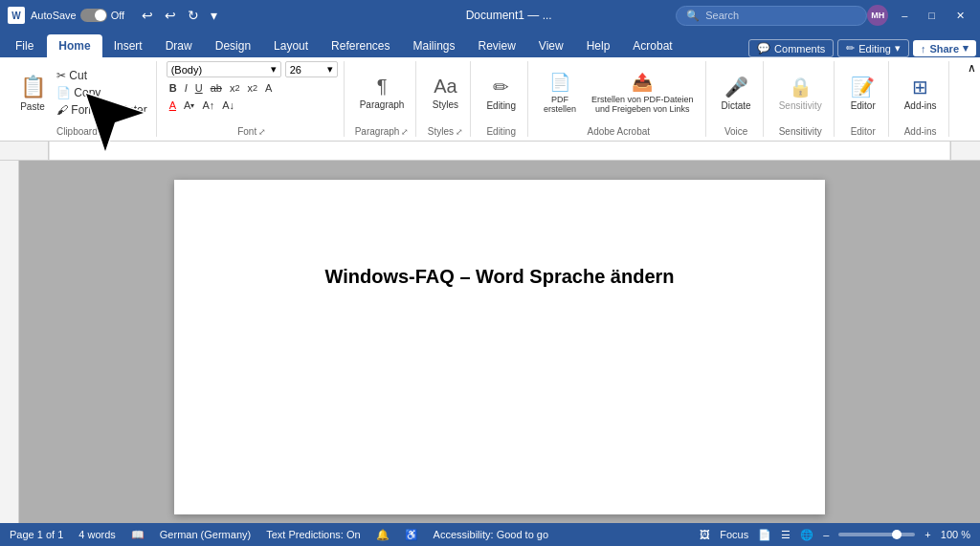 This screenshot has width=980, height=546. I want to click on editor-button: 📝 Editor, so click(863, 94).